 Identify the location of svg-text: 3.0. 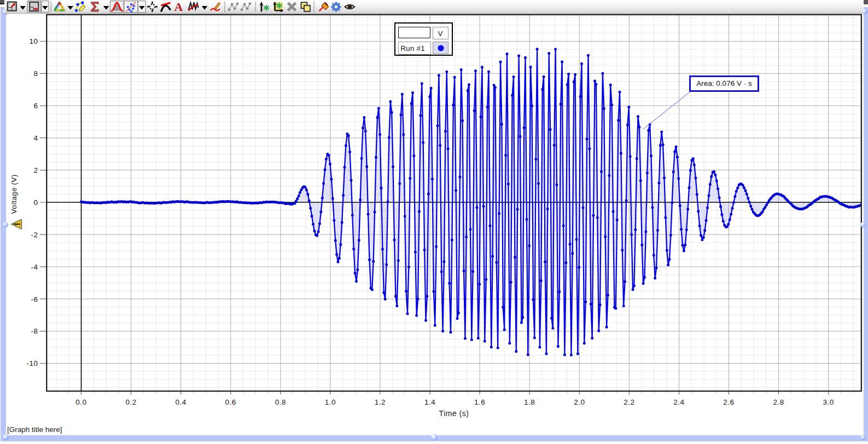
(829, 402).